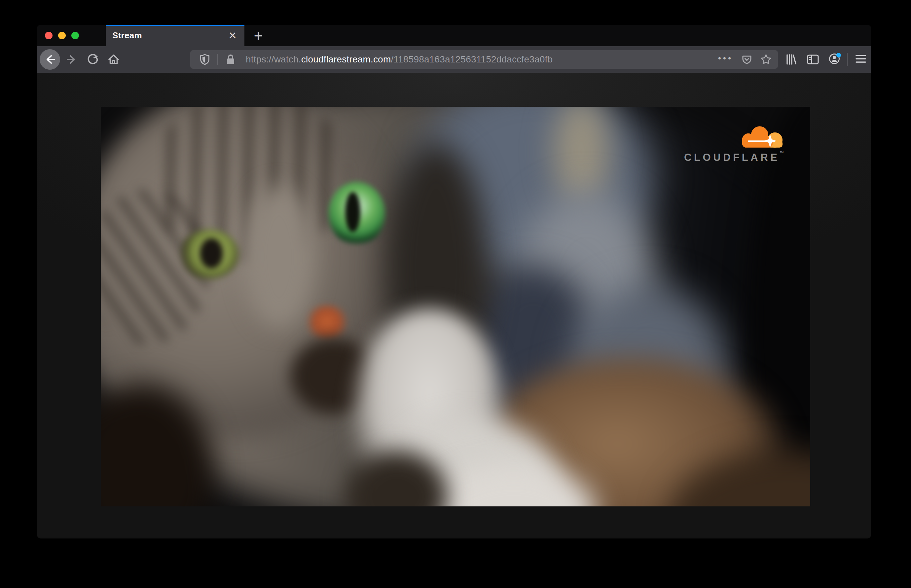 Image resolution: width=911 pixels, height=588 pixels. Describe the element at coordinates (838, 55) in the screenshot. I see `account-notification-dot` at that location.